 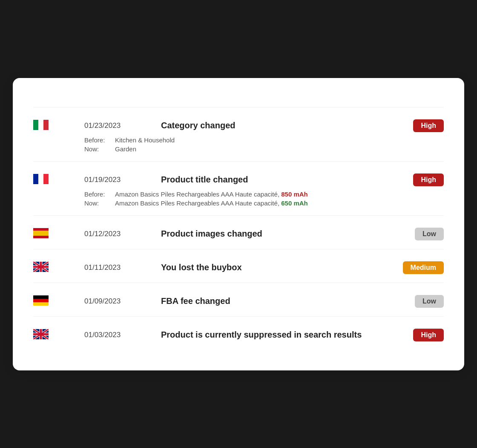 What do you see at coordinates (295, 203) in the screenshot?
I see `detail-highlight: 650 mAh` at bounding box center [295, 203].